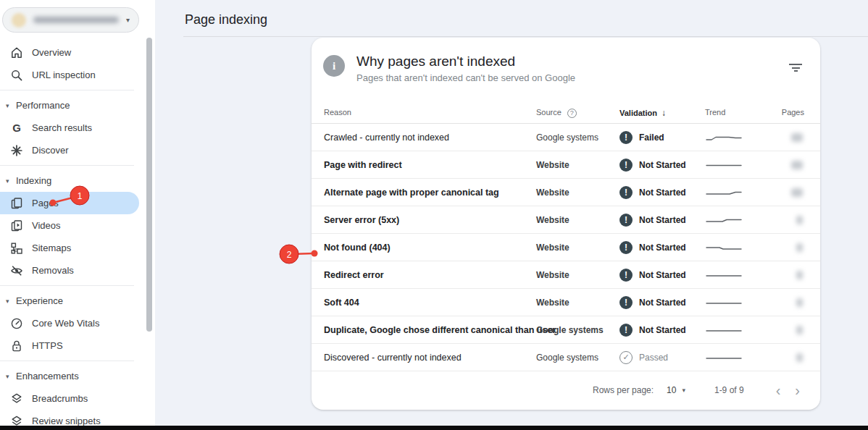 This screenshot has height=430, width=868. I want to click on sidebar-item-videos: Videos, so click(70, 226).